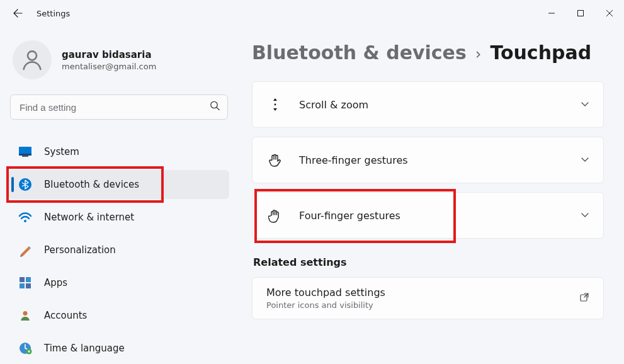 The height and width of the screenshot is (364, 624). What do you see at coordinates (350, 215) in the screenshot?
I see `card-label: Four-finger gestures` at bounding box center [350, 215].